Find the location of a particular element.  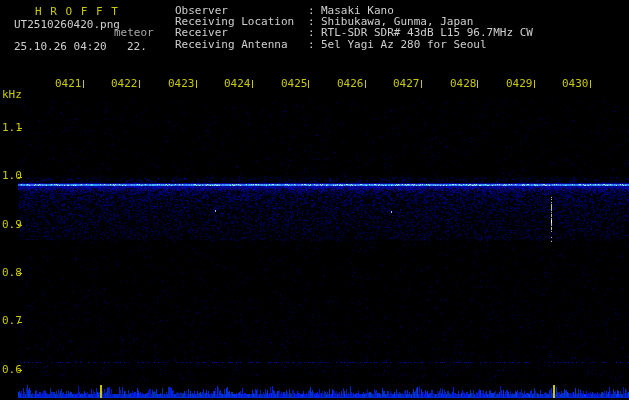

time-axis-label: 0423 is located at coordinates (182, 84).